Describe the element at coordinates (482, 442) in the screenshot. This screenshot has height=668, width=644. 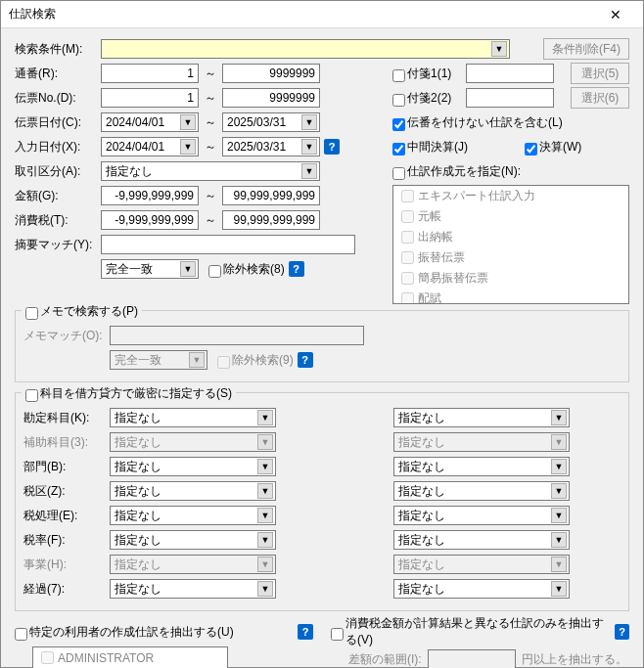
I see `strict-right-combo-1: 指定なし▼` at that location.